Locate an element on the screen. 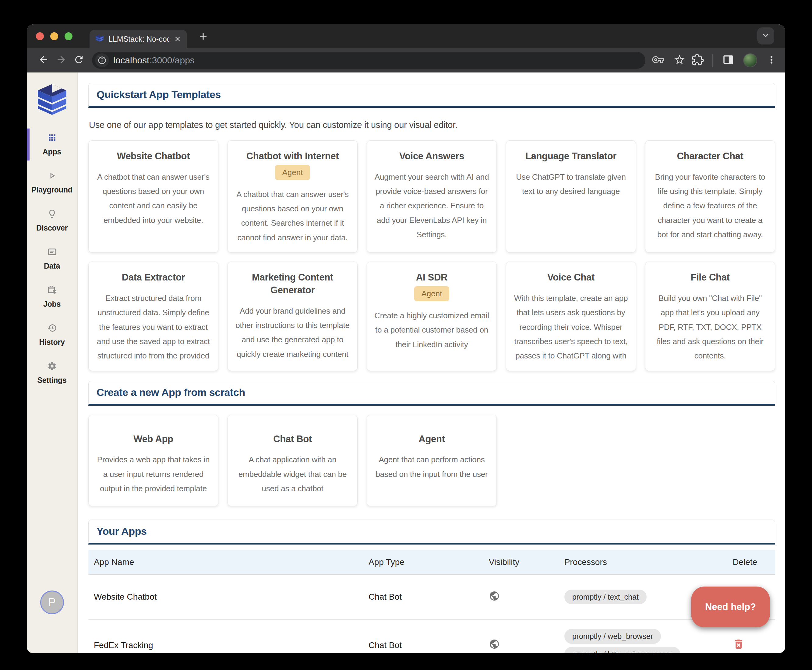 The width and height of the screenshot is (812, 670). scratch-card-grid: Web App Provides a web app that takes in… is located at coordinates (432, 460).